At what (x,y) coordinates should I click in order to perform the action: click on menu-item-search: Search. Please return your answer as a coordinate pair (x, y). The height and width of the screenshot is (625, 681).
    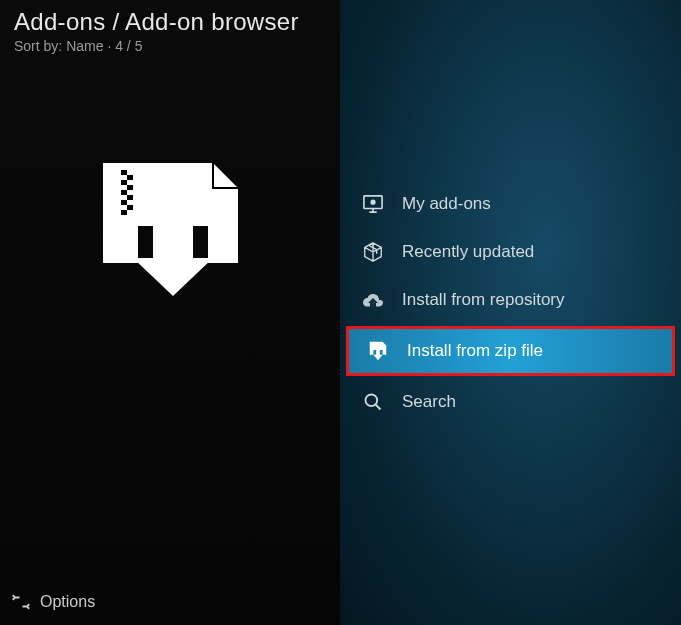
    Looking at the image, I should click on (510, 402).